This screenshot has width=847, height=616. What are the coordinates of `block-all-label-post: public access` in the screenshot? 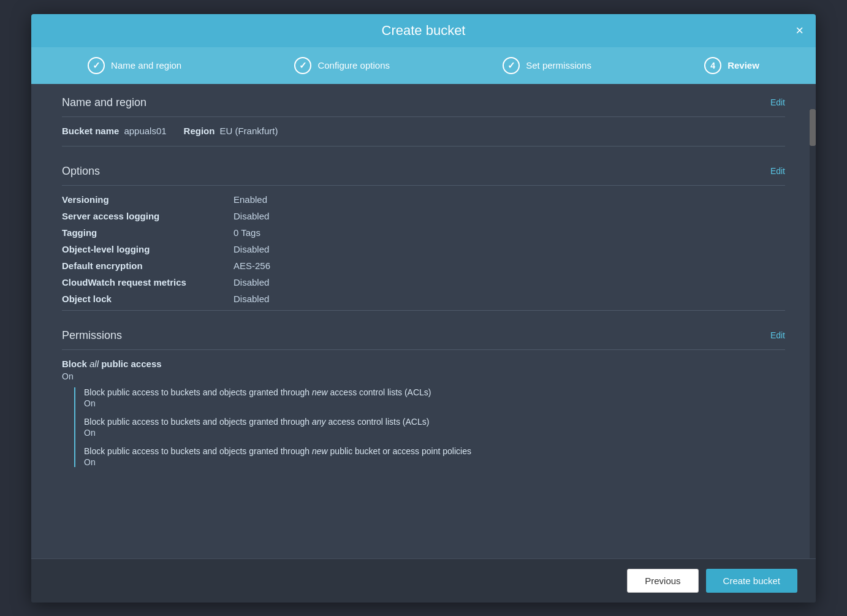 It's located at (130, 364).